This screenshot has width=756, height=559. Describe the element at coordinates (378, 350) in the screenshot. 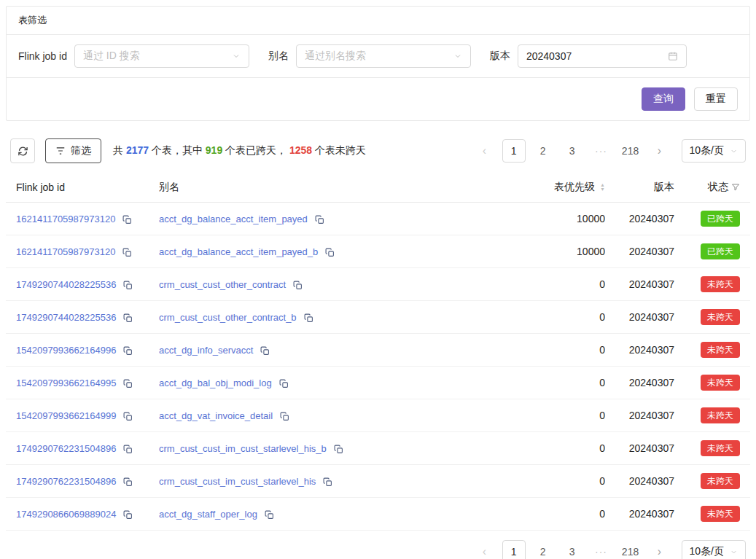

I see `table-row: 1542097993662164996 acct_dg_info_servacc…` at that location.